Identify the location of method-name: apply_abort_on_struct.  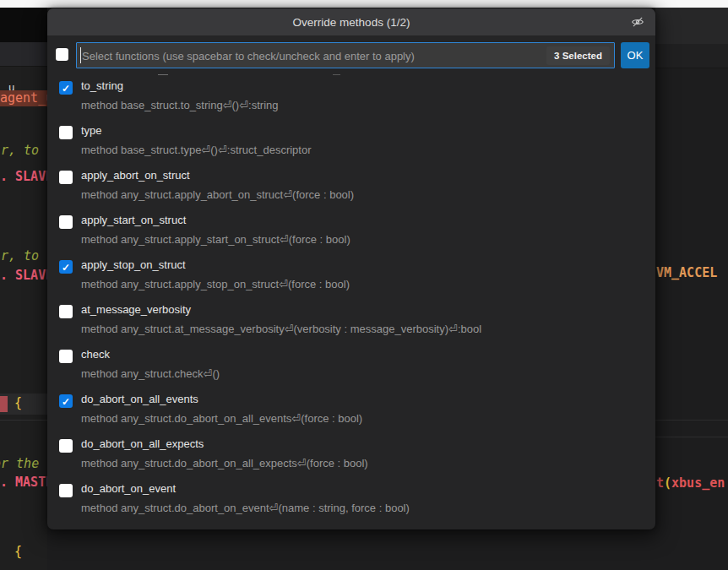
(218, 176).